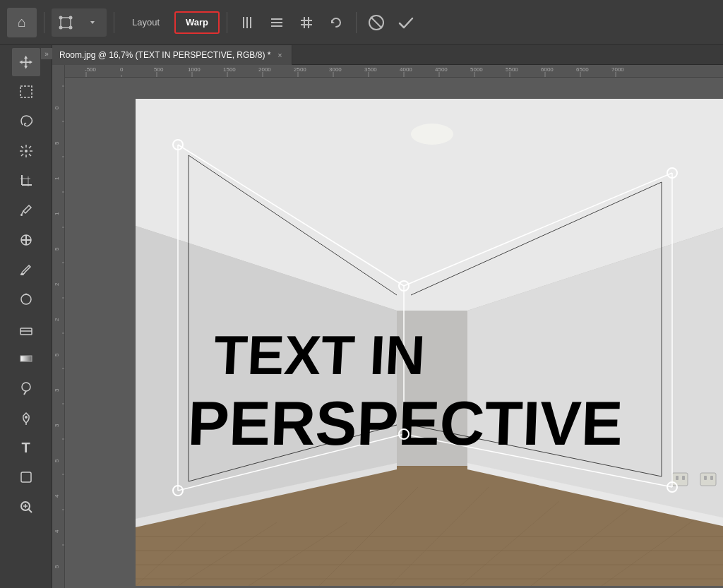 The height and width of the screenshot is (588, 723). What do you see at coordinates (320, 355) in the screenshot?
I see `svg-text: TEXT IN` at bounding box center [320, 355].